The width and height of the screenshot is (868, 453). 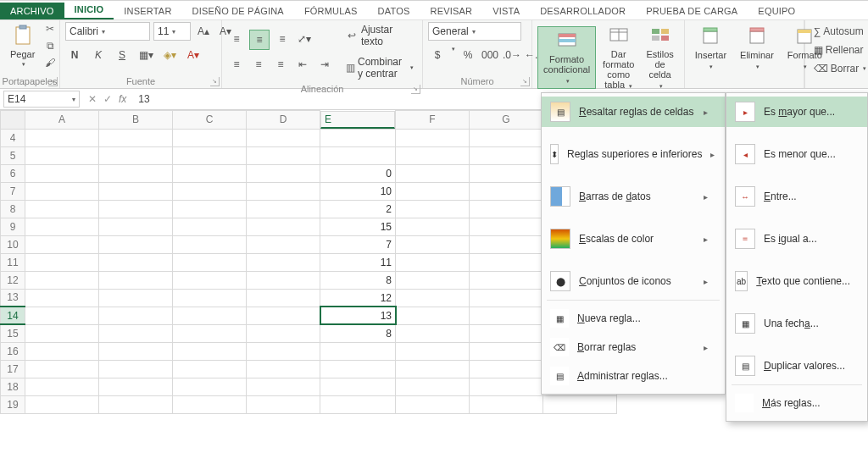 I want to click on tab-datos: DATOS, so click(x=394, y=11).